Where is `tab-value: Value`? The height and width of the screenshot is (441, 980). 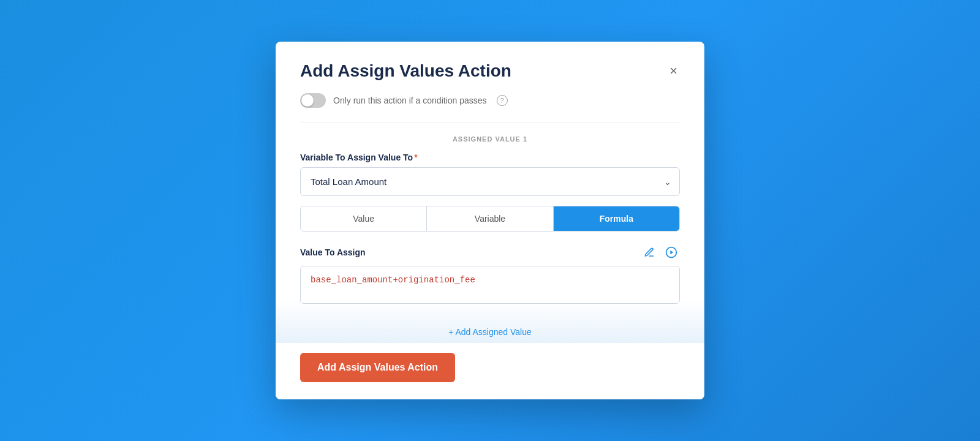
tab-value: Value is located at coordinates (364, 219).